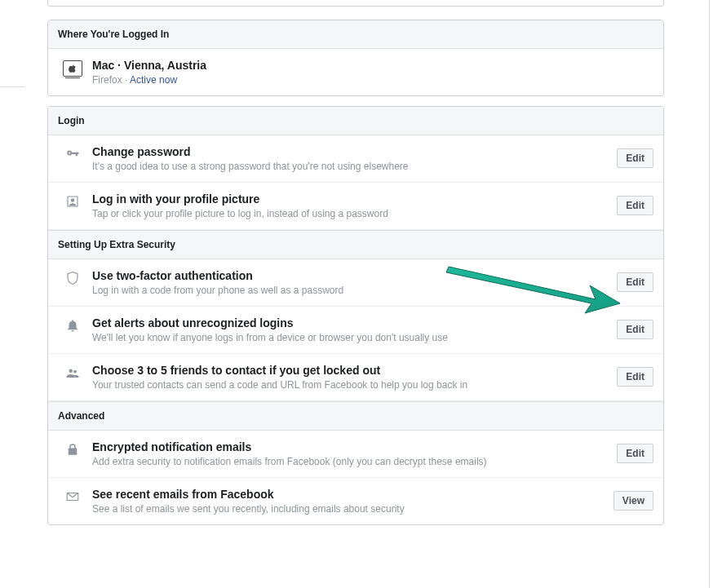 The height and width of the screenshot is (588, 722). What do you see at coordinates (153, 80) in the screenshot?
I see `session-status: Active now` at bounding box center [153, 80].